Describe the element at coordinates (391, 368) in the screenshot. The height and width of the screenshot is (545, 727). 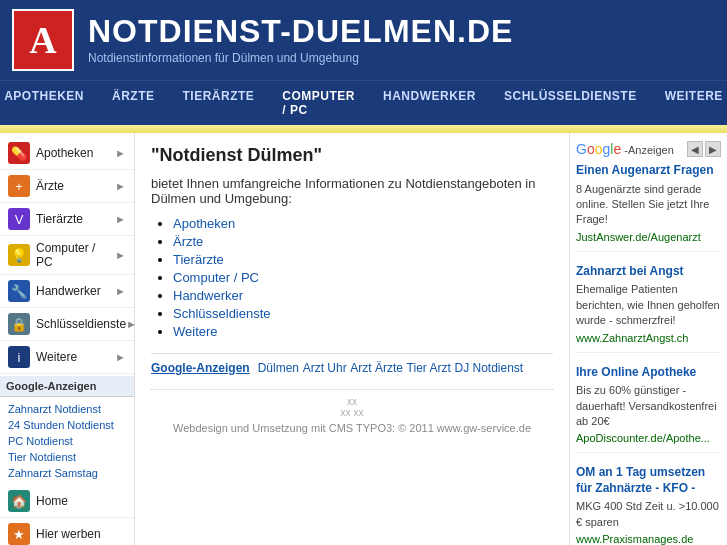
I see `footer-links: Dülmen Arzt Uhr Arzt Ärzte Tier Arzt DJ …` at that location.